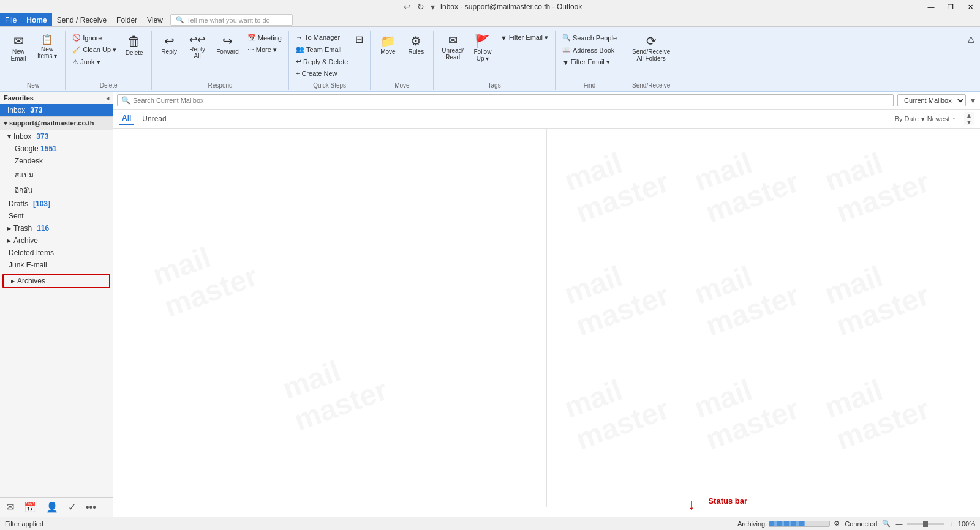 This screenshot has height=530, width=980. Describe the element at coordinates (265, 50) in the screenshot. I see `more-respond-button: ⋯ More ▾` at that location.